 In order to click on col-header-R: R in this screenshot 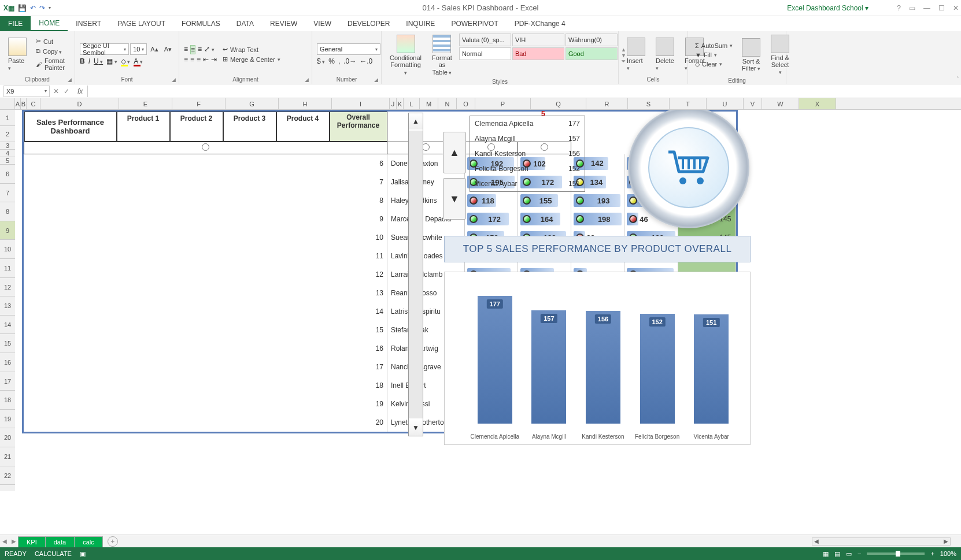, I will do `click(607, 104)`.